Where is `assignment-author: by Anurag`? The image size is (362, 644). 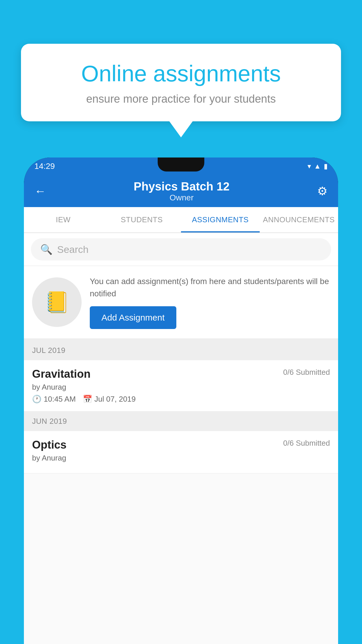
assignment-author: by Anurag is located at coordinates (181, 387).